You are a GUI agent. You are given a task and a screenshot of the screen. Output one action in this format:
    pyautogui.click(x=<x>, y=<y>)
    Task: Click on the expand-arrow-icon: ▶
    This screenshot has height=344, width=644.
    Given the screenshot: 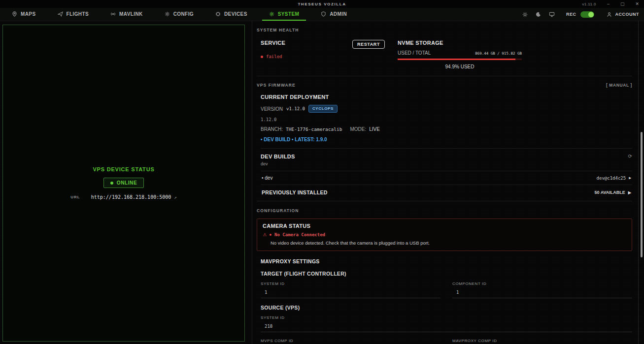 What is the action you would take?
    pyautogui.click(x=630, y=193)
    